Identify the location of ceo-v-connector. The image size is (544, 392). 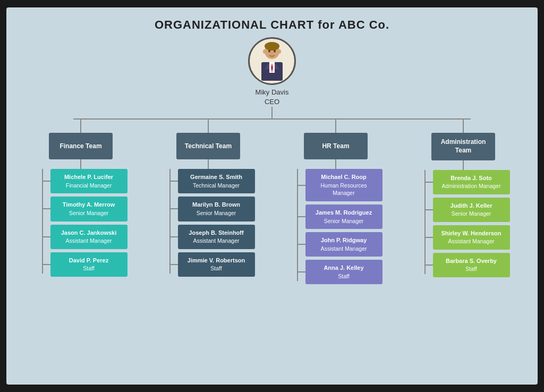
(272, 113).